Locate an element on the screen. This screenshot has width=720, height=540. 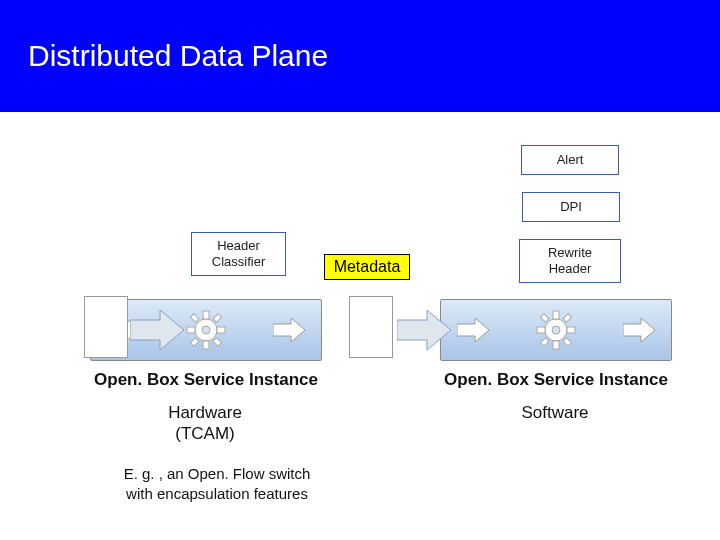
hardware-l2: (TCAM) is located at coordinates (205, 434).